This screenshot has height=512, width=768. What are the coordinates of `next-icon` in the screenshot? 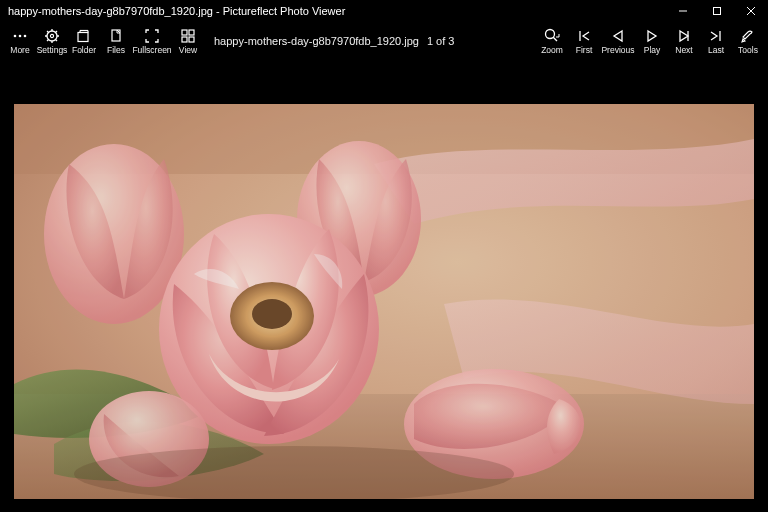 It's located at (684, 36).